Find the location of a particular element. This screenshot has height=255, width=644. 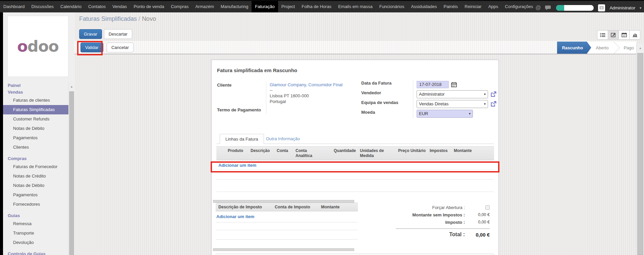

list-icon is located at coordinates (603, 35).